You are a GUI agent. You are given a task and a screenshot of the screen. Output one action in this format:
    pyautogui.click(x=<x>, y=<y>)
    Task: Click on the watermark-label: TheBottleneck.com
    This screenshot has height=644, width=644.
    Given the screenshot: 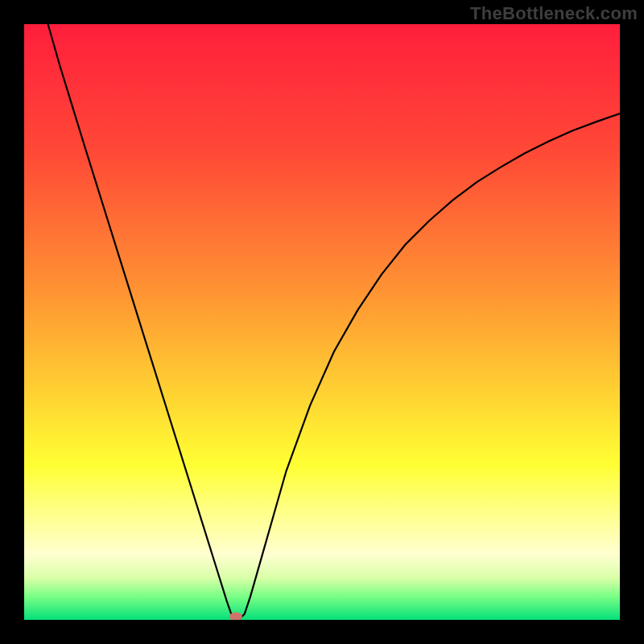 What is the action you would take?
    pyautogui.click(x=554, y=14)
    